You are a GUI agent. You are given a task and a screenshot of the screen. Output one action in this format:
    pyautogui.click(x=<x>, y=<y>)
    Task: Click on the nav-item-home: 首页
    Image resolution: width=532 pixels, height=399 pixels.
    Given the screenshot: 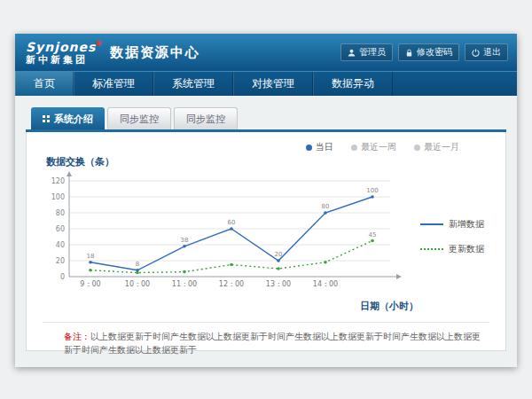 What is the action you would take?
    pyautogui.click(x=44, y=83)
    